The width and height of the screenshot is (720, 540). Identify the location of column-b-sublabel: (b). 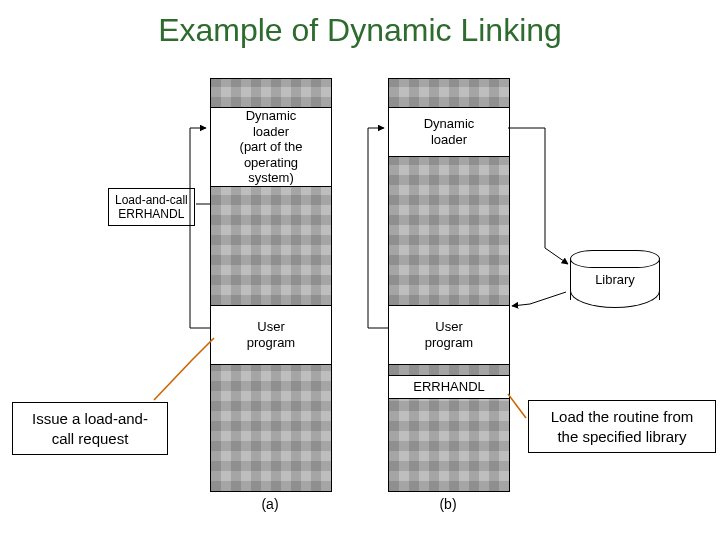
(448, 504).